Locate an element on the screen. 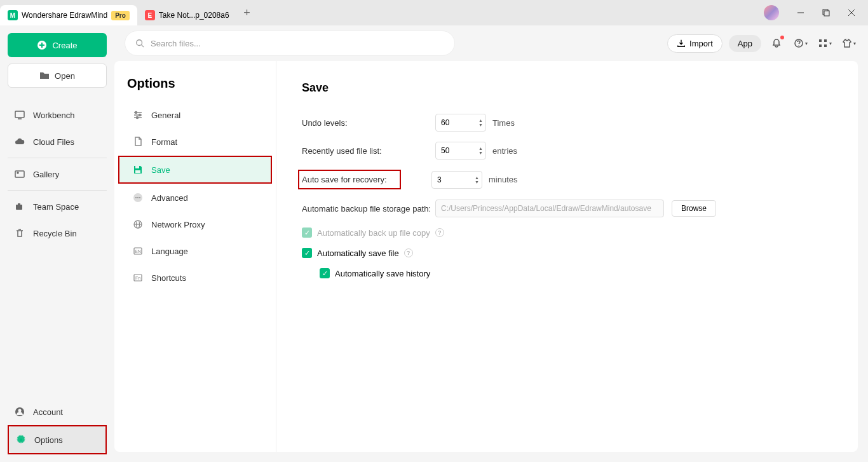  app-button: App is located at coordinates (745, 43).